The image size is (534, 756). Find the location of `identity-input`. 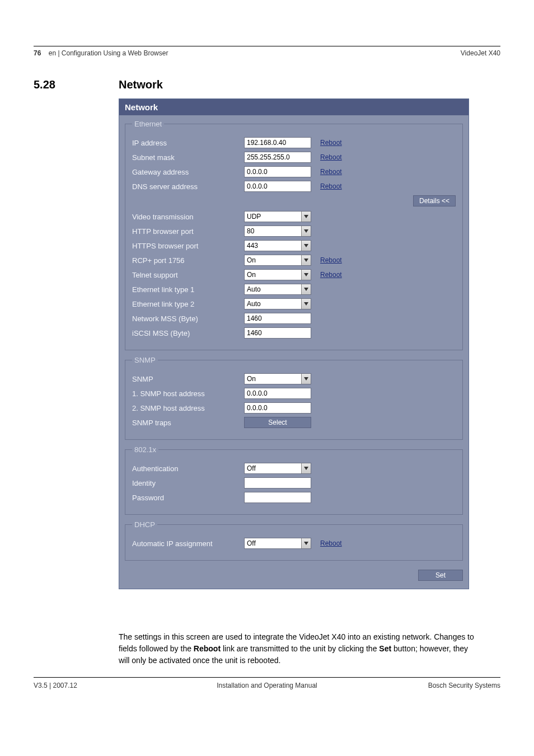

identity-input is located at coordinates (278, 483).